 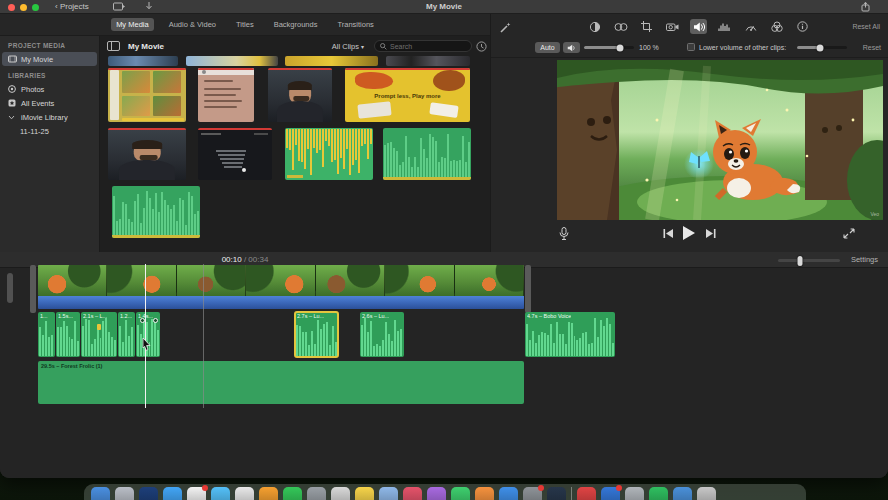 I want to click on enhance-wand-icon, so click(x=506, y=28).